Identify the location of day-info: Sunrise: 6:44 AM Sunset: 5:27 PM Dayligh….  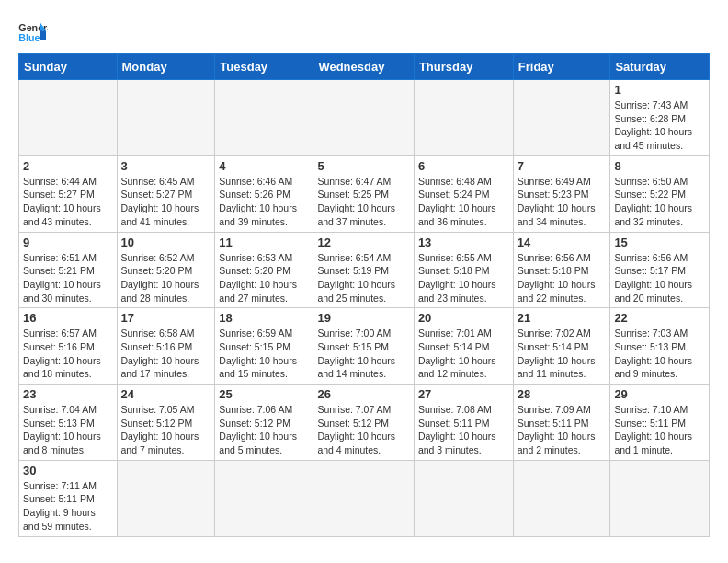
(68, 202).